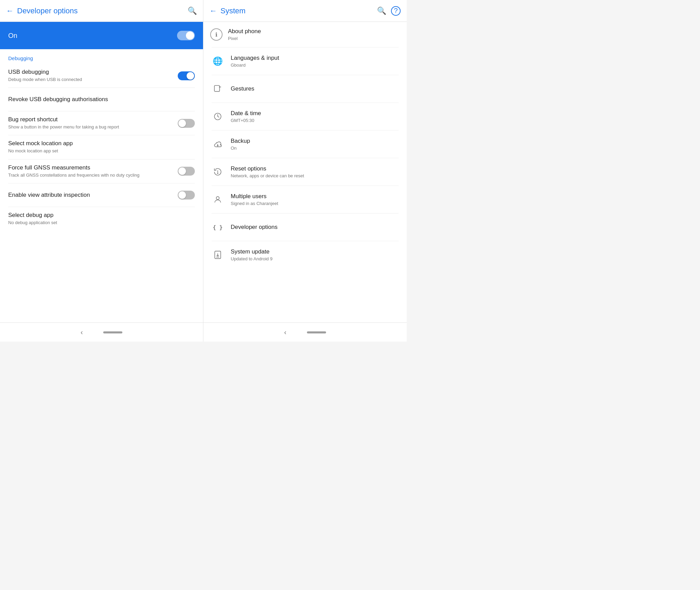  Describe the element at coordinates (218, 227) in the screenshot. I see `developer-icon: { }` at that location.